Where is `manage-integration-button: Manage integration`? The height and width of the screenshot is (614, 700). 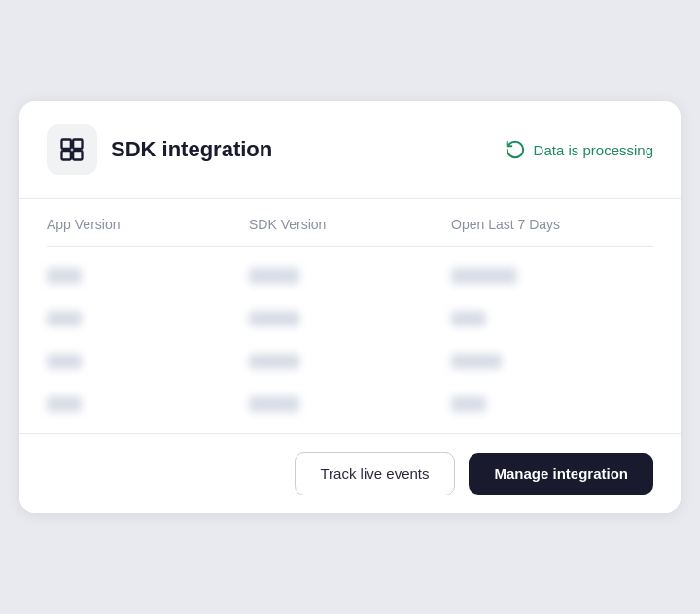
manage-integration-button: Manage integration is located at coordinates (561, 474).